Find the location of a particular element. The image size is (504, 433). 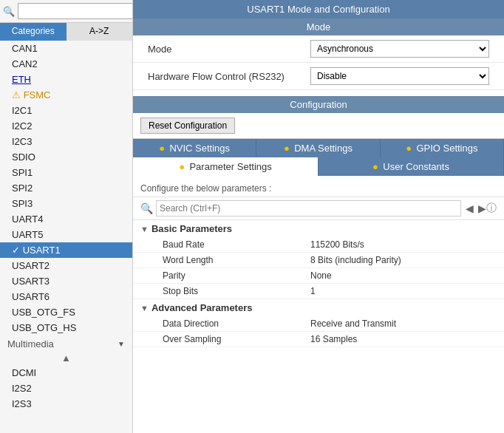

sidebar-item-usb-otg-hs: USB_OTG_HS is located at coordinates (67, 328).